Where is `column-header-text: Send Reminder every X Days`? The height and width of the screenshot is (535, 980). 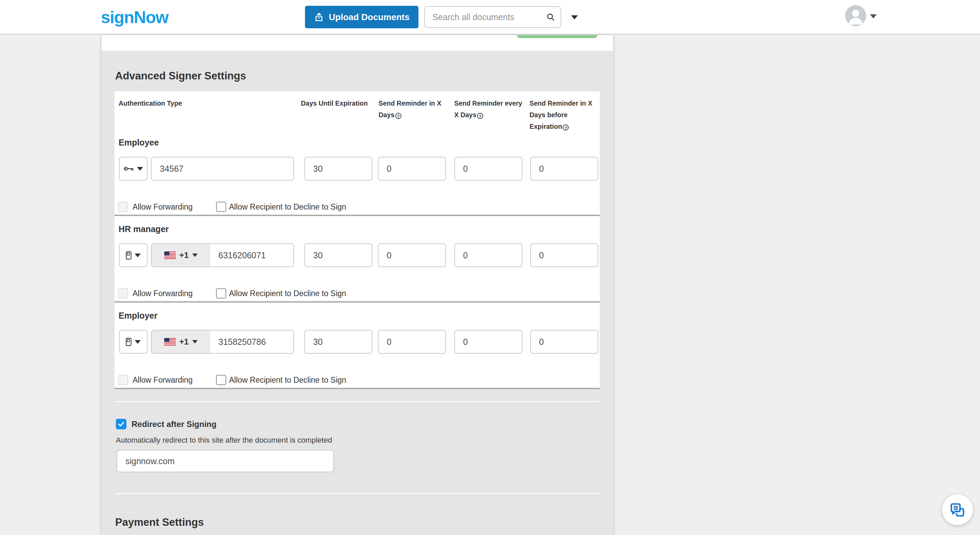 column-header-text: Send Reminder every X Days is located at coordinates (488, 109).